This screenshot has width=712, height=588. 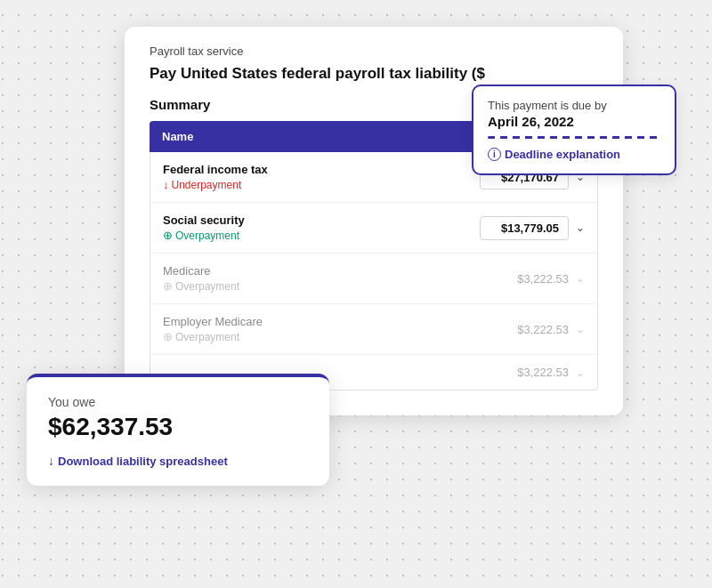 I want to click on service-title: Payroll tax service, so click(x=374, y=52).